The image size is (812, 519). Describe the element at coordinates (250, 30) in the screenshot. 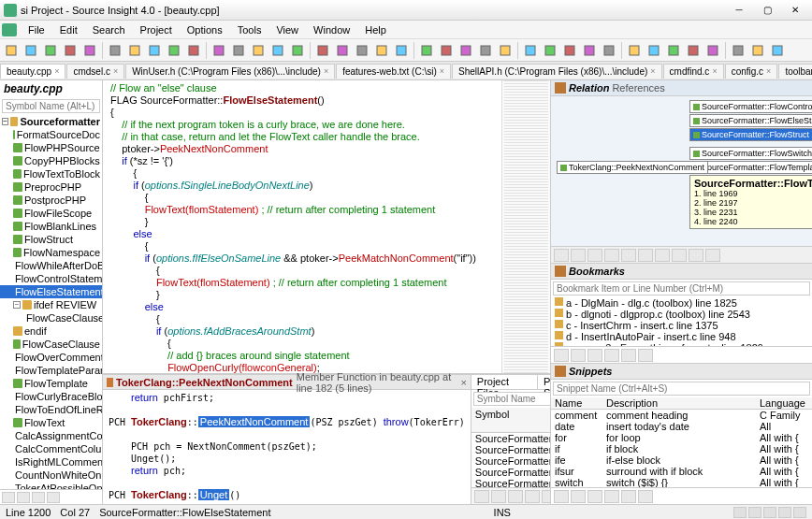

I see `menu-tools: Tools` at that location.